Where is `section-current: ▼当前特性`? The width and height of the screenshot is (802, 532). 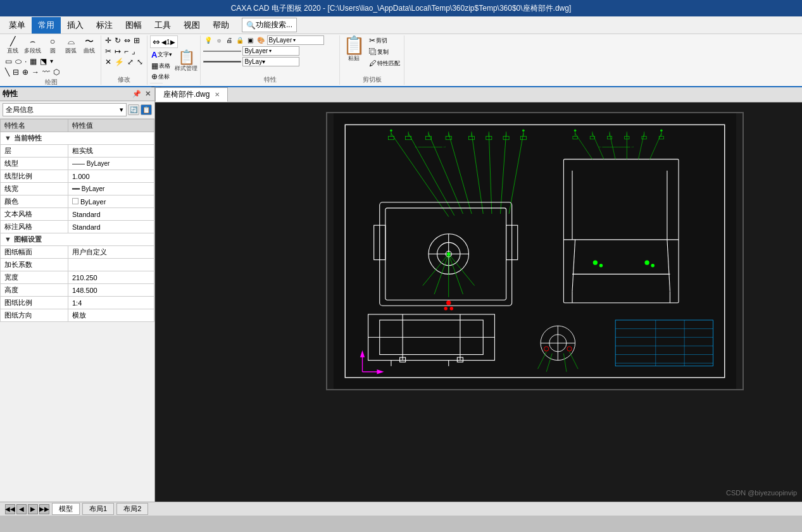 section-current: ▼当前特性 is located at coordinates (77, 139).